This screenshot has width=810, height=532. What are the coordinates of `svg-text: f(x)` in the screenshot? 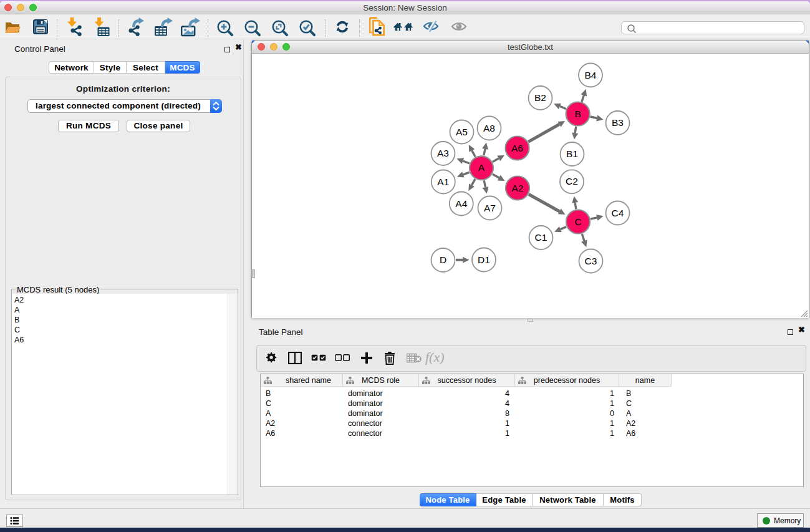 It's located at (435, 357).